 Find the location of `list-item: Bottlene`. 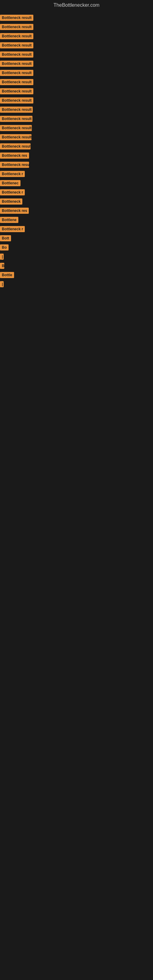

list-item: Bottlene is located at coordinates (76, 220).